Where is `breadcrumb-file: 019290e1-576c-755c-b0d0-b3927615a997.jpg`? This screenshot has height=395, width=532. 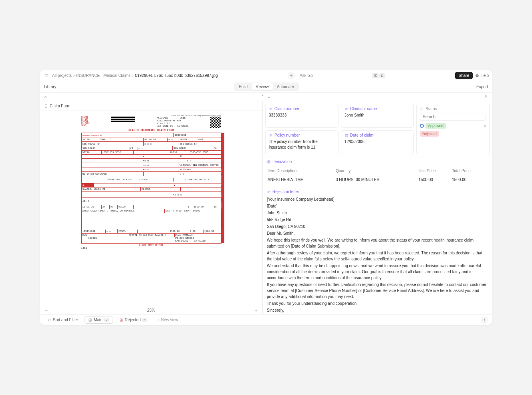 breadcrumb-file: 019290e1-576c-755c-b0d0-b3927615a997.jpg is located at coordinates (176, 75).